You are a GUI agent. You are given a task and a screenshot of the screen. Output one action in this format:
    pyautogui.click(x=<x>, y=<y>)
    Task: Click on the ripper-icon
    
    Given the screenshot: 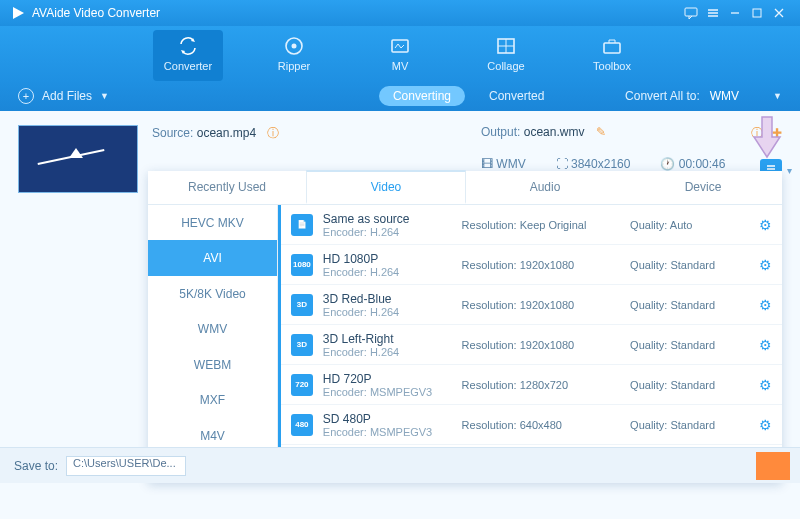 What is the action you would take?
    pyautogui.click(x=294, y=46)
    